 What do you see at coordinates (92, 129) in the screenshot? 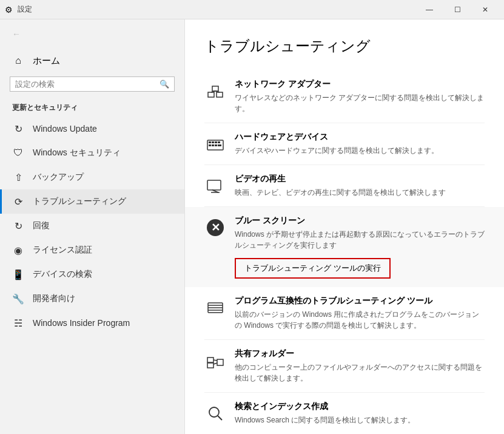
I see `sidebar-item-windows-update: ↻ Windows Update` at bounding box center [92, 129].